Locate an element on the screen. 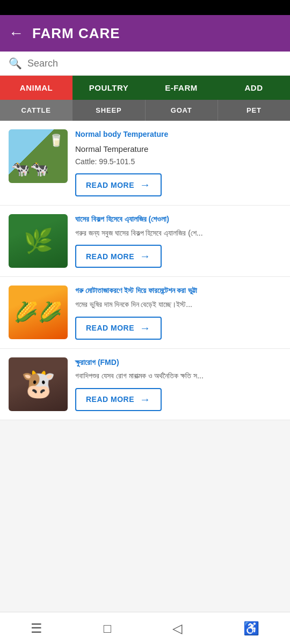 The height and width of the screenshot is (644, 290). back-nav-icon: ◁ is located at coordinates (177, 628).